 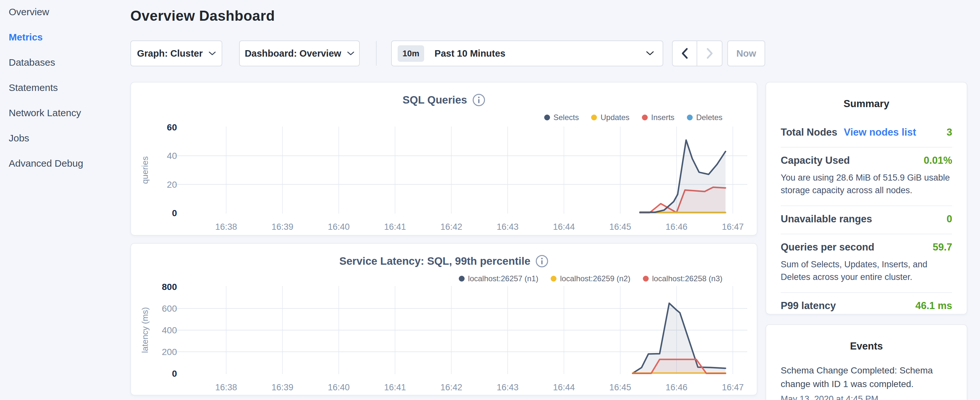 What do you see at coordinates (950, 219) in the screenshot?
I see `unavailable-ranges-value: 0` at bounding box center [950, 219].